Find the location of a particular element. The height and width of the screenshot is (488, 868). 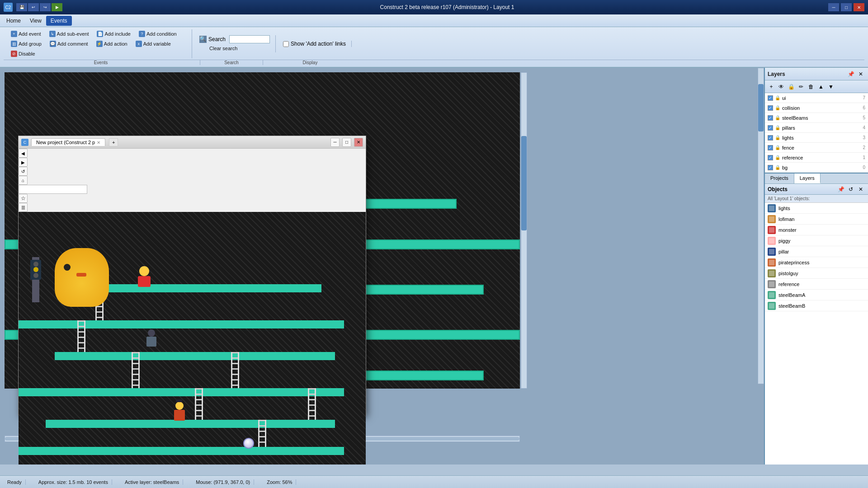

tab-projects: Projects is located at coordinates (779, 178).